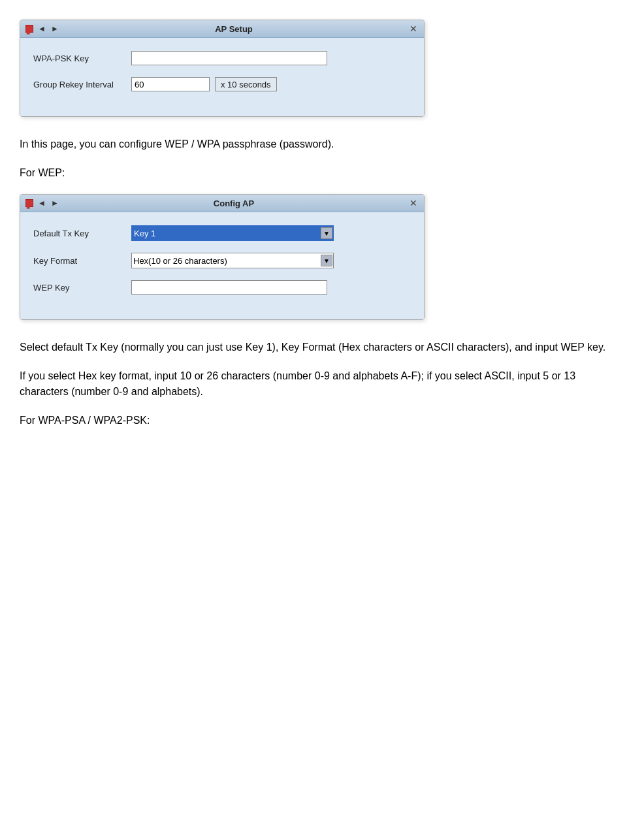 This screenshot has width=644, height=813. I want to click on key-format-row: Key Format Hex(10 or 26 characters) ASCI…, so click(222, 261).